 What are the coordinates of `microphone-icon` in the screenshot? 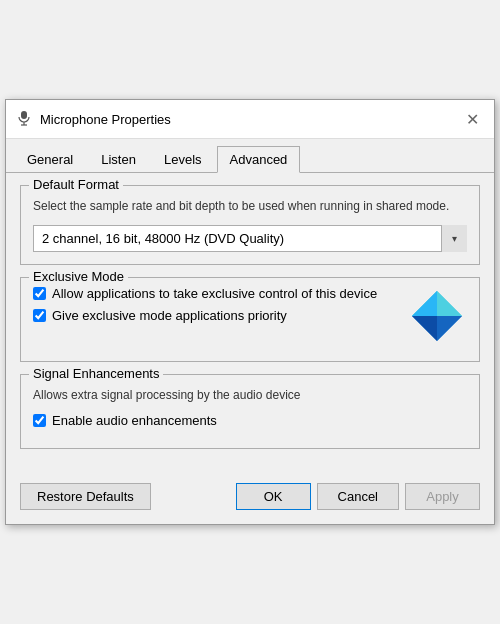 It's located at (24, 120).